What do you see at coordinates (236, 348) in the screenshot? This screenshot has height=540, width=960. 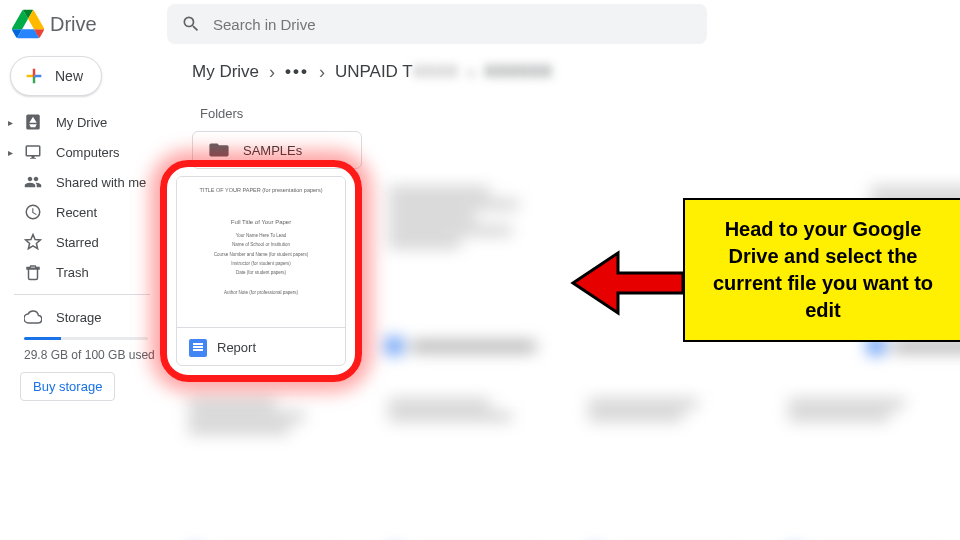 I see `file-name: Report` at bounding box center [236, 348].